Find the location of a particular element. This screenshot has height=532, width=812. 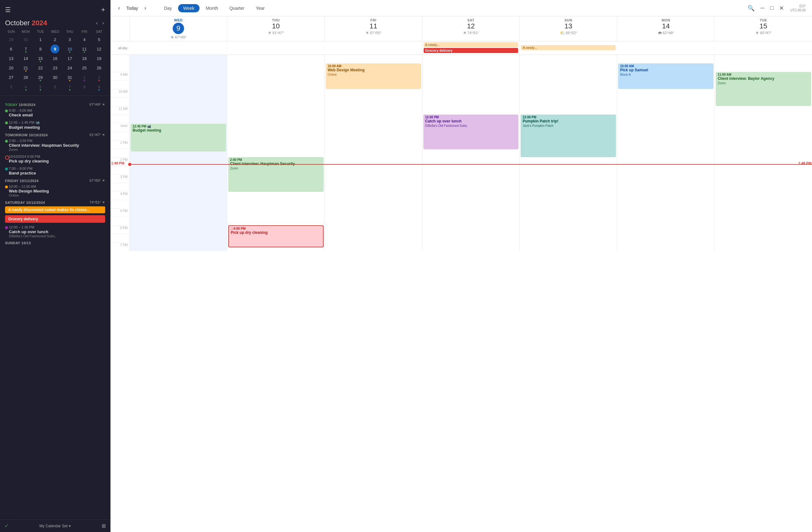

list-item: 2:00 – 3:30 PM Client interview: Hauptma… is located at coordinates (55, 145).